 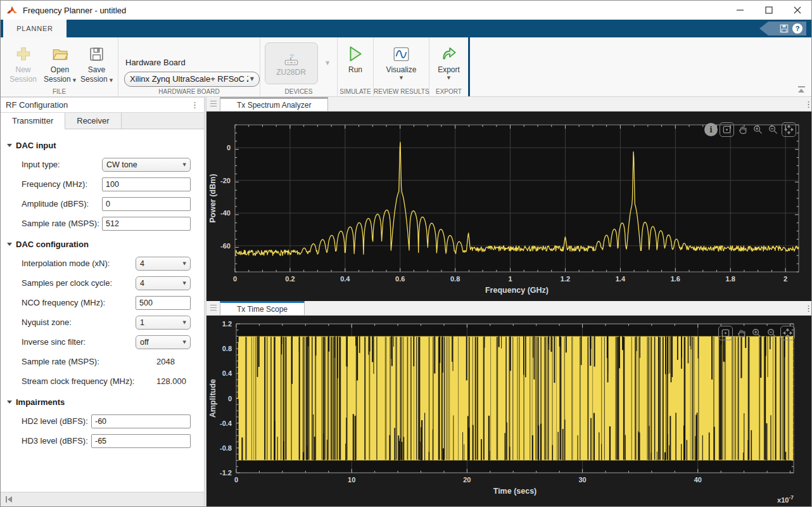 I want to click on toolstrip-section-hardware-board: Hardware Board Xilinx Zynq UltraScale+ R…, so click(x=189, y=67).